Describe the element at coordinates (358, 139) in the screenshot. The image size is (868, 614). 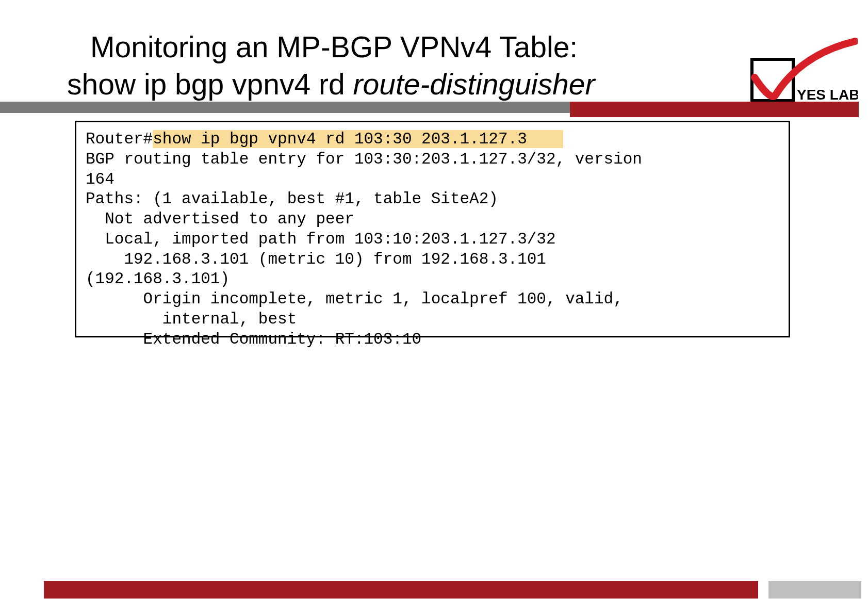
I see `command-highlighted: show ip bgp vpnv4 rd 103:30 203.1.127.3` at that location.